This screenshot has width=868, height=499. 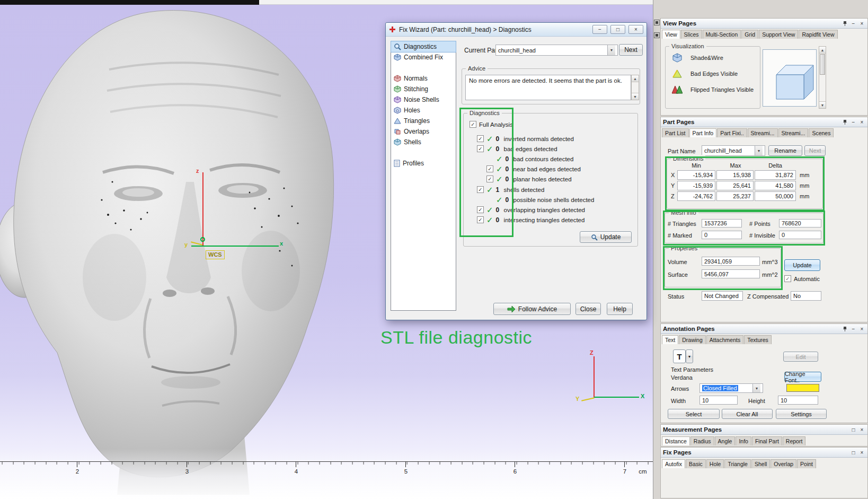 What do you see at coordinates (423, 110) in the screenshot?
I see `nav-item-holes: Holes` at bounding box center [423, 110].